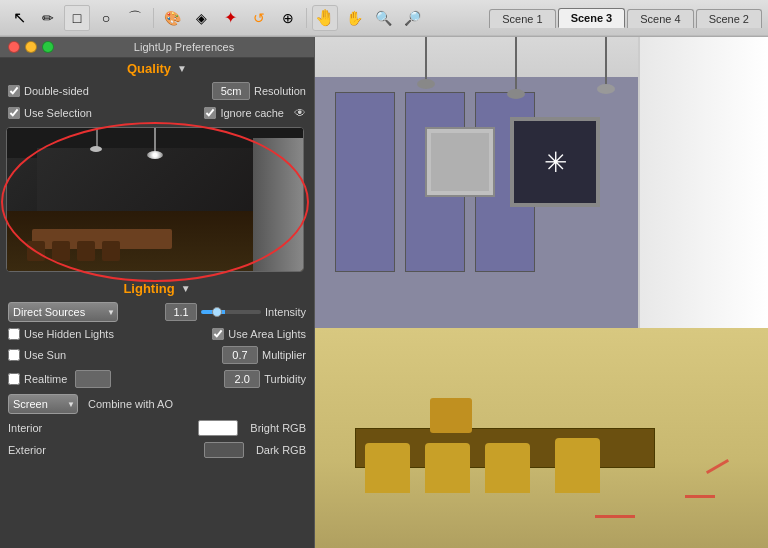 The image size is (768, 548). Describe the element at coordinates (184, 47) in the screenshot. I see `panel-title: LightUp Preferences` at that location.